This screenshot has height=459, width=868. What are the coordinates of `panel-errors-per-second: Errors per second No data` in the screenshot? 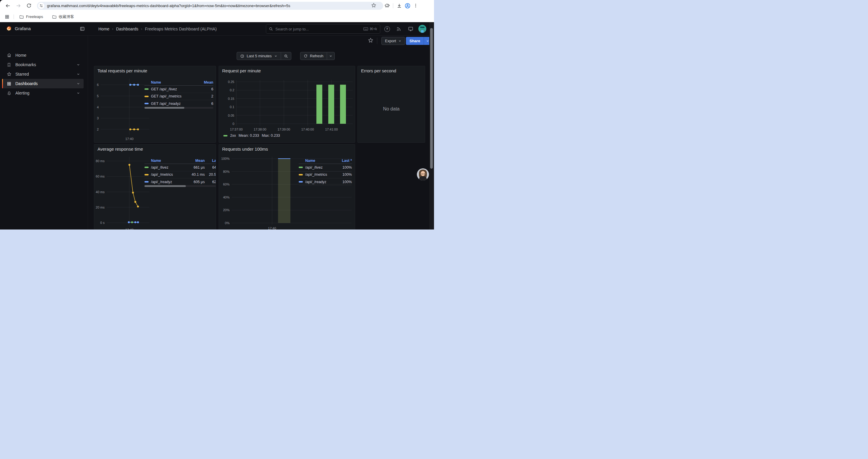 It's located at (392, 104).